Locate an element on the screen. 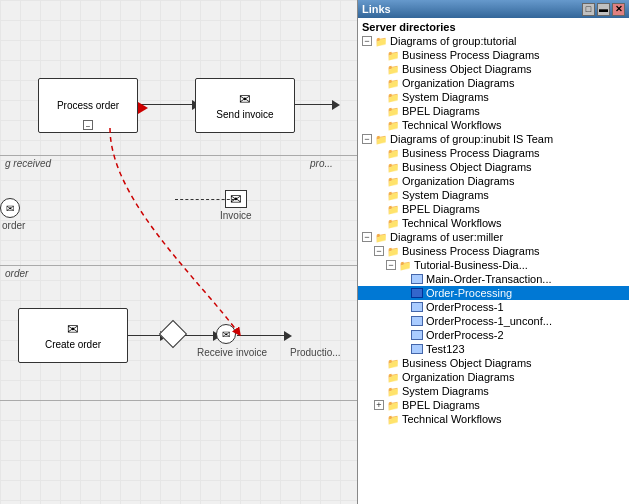 The height and width of the screenshot is (504, 629). bpd-tutorial-icon: 📁 is located at coordinates (393, 55).